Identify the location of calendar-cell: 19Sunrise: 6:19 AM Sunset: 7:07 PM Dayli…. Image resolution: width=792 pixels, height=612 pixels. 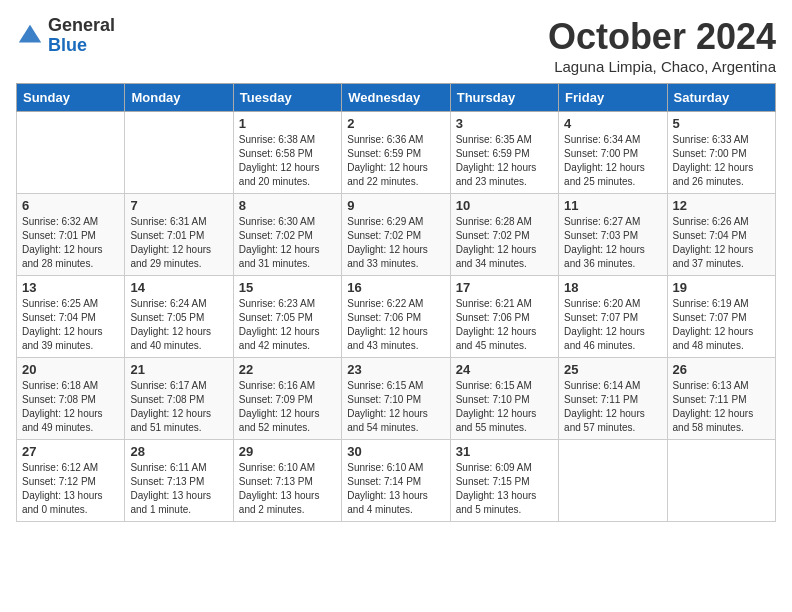
(721, 317).